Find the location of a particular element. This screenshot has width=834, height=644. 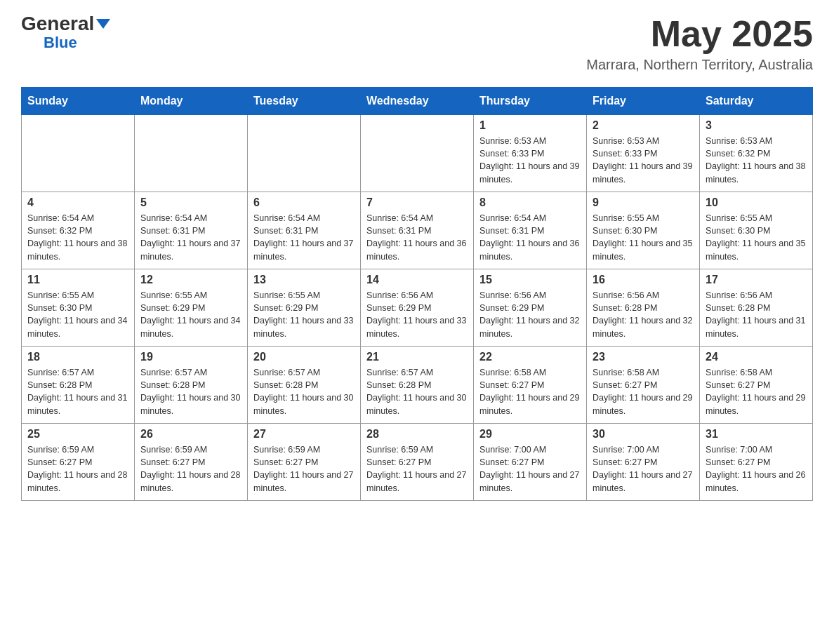

calendar-cell: 8Sunrise: 6:54 AM Sunset: 6:31 PM Daylig… is located at coordinates (531, 231).